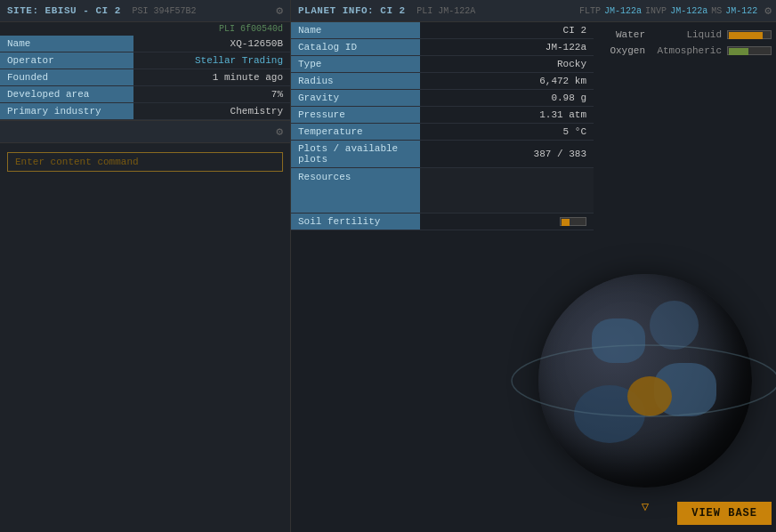 This screenshot has width=776, height=532. What do you see at coordinates (64, 11) in the screenshot?
I see `site-title-text: SITE: EBISU - CI 2` at bounding box center [64, 11].